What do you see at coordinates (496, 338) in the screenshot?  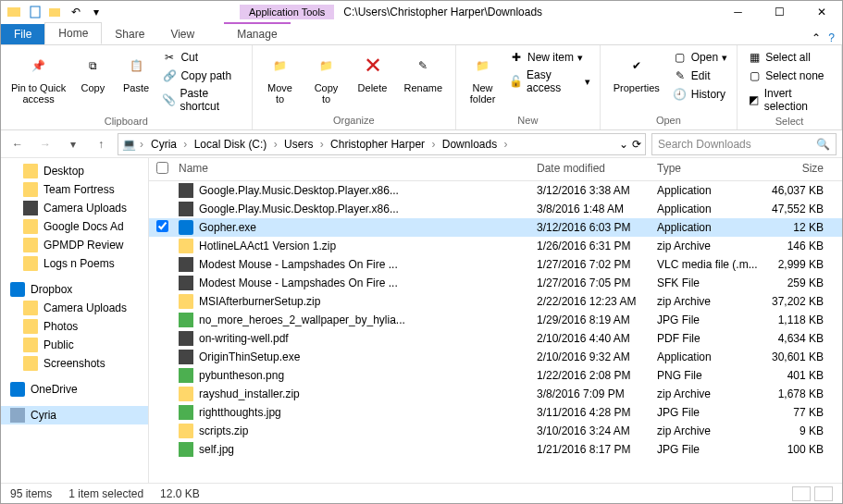 I see `file-row: on-writing-well.pdf 2/10/2016 4:40 AM PD…` at bounding box center [496, 338].